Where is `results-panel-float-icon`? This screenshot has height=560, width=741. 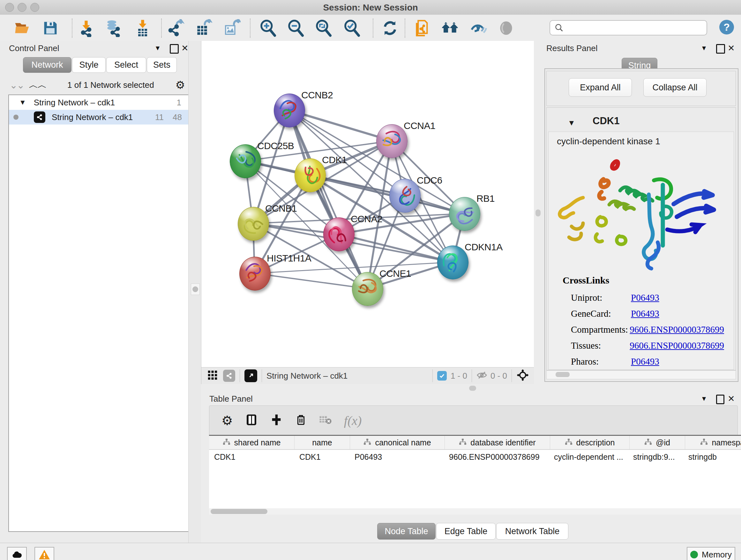
results-panel-float-icon is located at coordinates (721, 49).